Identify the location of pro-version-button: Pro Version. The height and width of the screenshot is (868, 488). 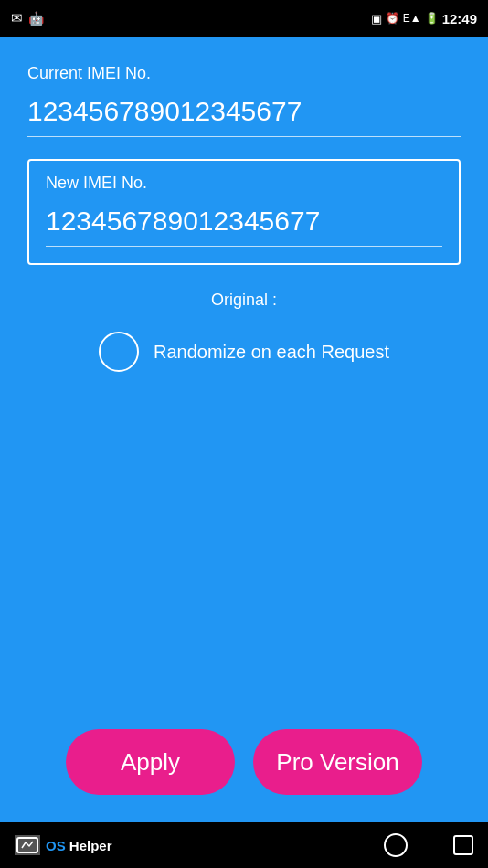
(338, 762).